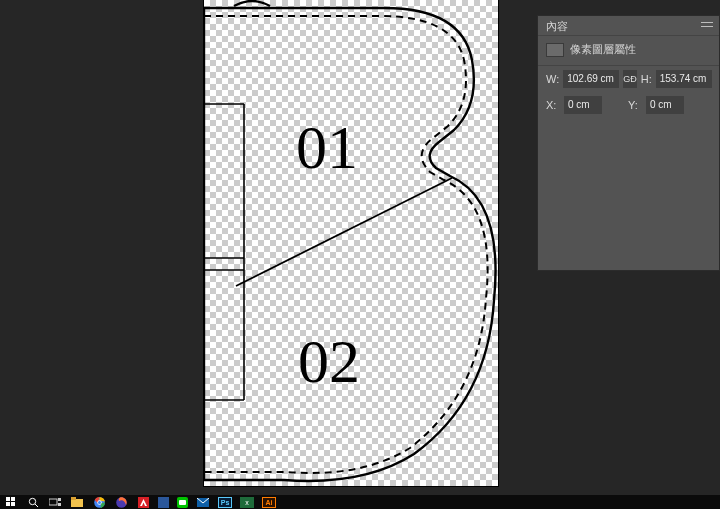 Image resolution: width=720 pixels, height=509 pixels. Describe the element at coordinates (630, 79) in the screenshot. I see `link-wh-button: GĐ` at that location.